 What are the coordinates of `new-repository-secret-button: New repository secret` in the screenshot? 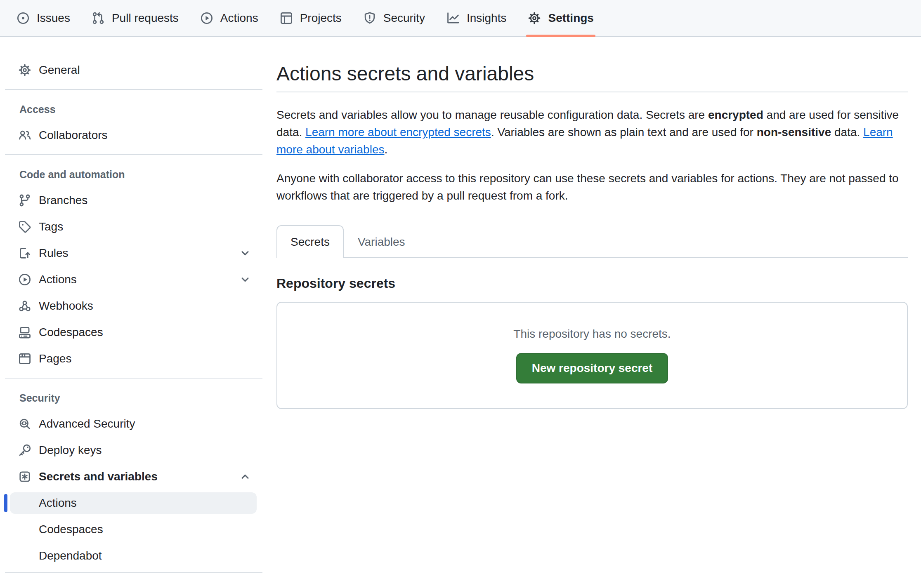 It's located at (593, 368).